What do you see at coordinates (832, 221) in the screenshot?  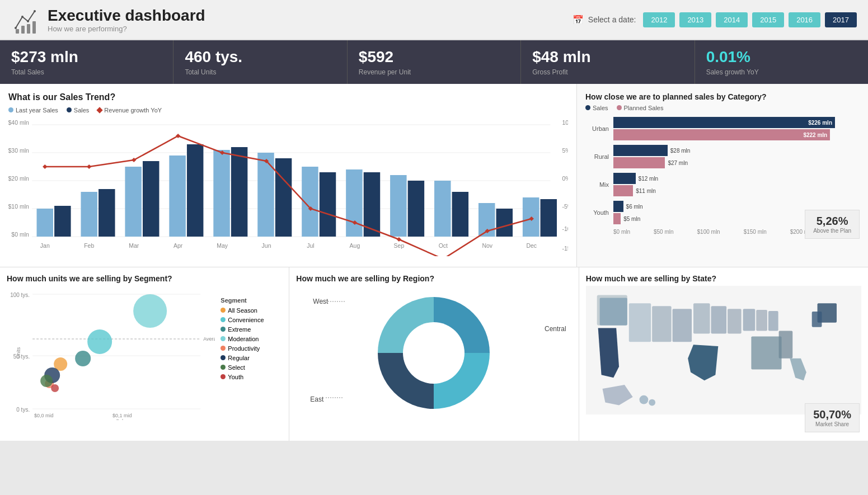 I see `above-plan-value: 5,26%` at bounding box center [832, 221].